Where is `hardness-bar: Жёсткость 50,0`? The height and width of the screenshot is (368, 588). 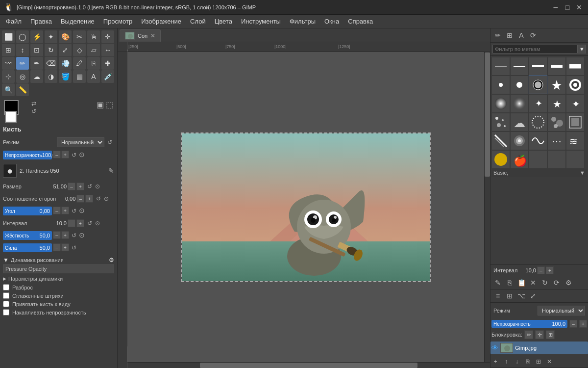 hardness-bar: Жёсткость 50,0 is located at coordinates (27, 236).